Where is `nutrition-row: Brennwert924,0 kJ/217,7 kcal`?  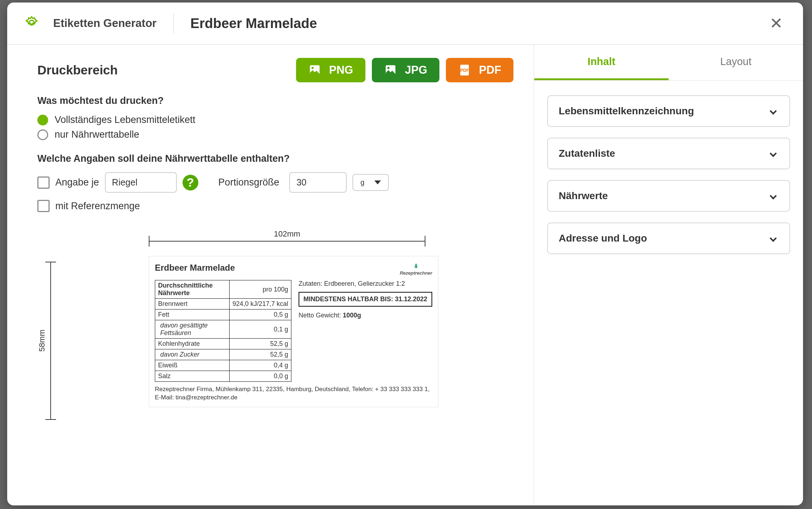 nutrition-row: Brennwert924,0 kJ/217,7 kcal is located at coordinates (223, 304).